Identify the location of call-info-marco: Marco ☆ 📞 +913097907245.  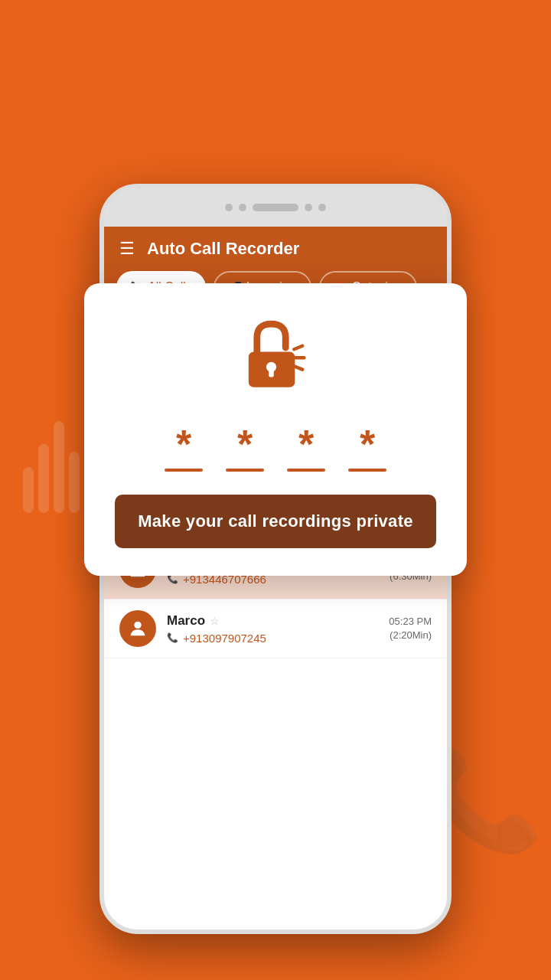
(278, 629).